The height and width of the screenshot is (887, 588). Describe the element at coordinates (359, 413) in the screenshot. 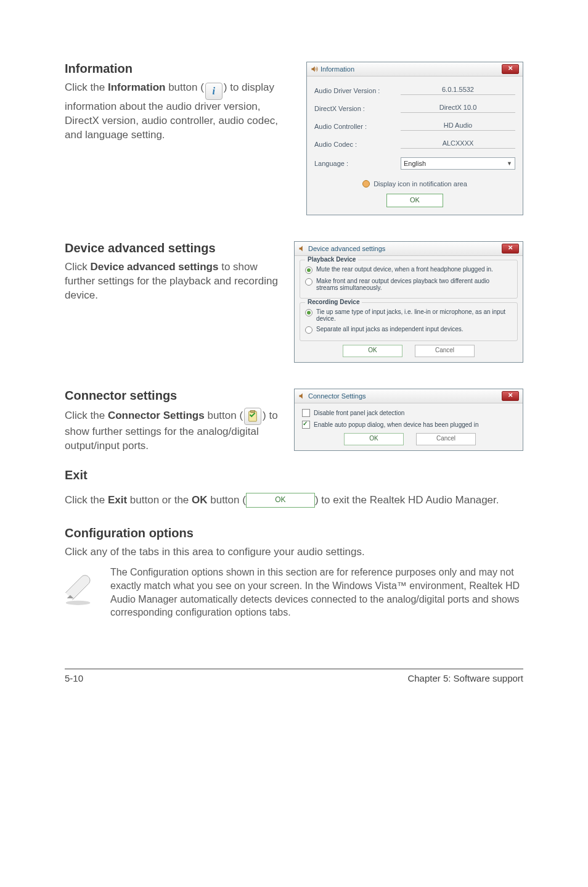

I see `checkbox-label: Disable front panel jack detection` at that location.